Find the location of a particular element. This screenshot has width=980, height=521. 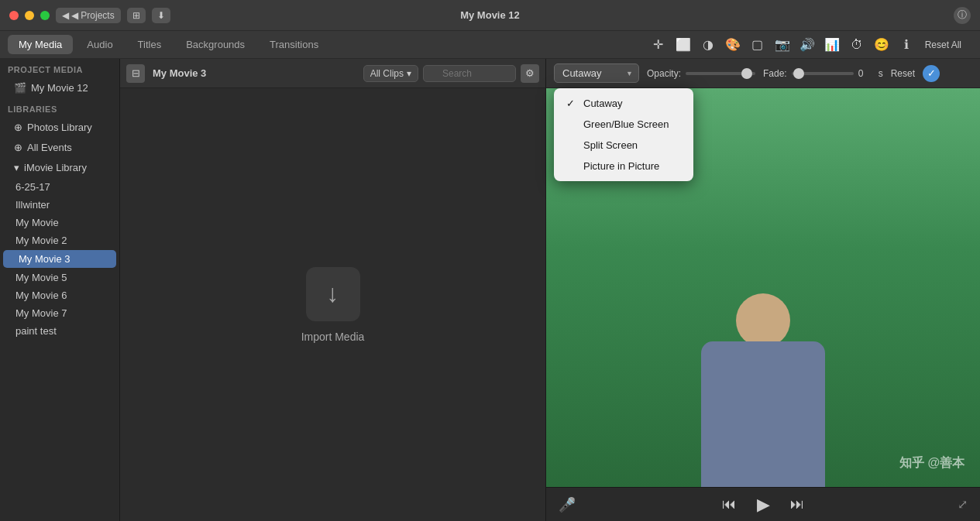

cutaway-selected-label: Cutaway is located at coordinates (583, 73).